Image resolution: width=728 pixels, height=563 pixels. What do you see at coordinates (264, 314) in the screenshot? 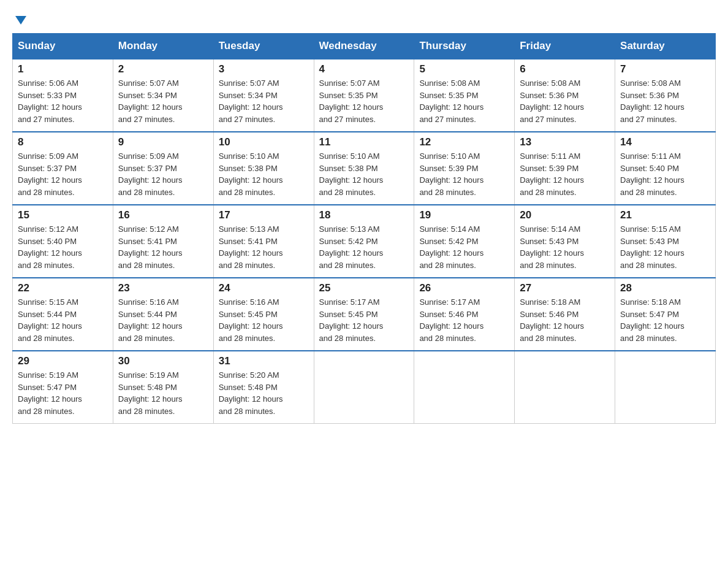
I see `day-cell-24: 24Sunrise: 5:16 AMSunset: 5:45 PMDayligh…` at bounding box center [264, 314].